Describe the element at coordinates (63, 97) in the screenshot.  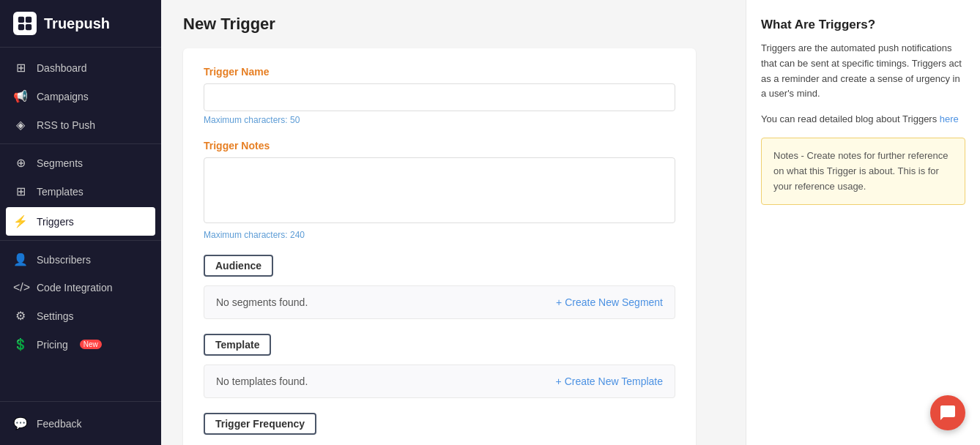
I see `sidebar-label-campaigns: Campaigns` at that location.